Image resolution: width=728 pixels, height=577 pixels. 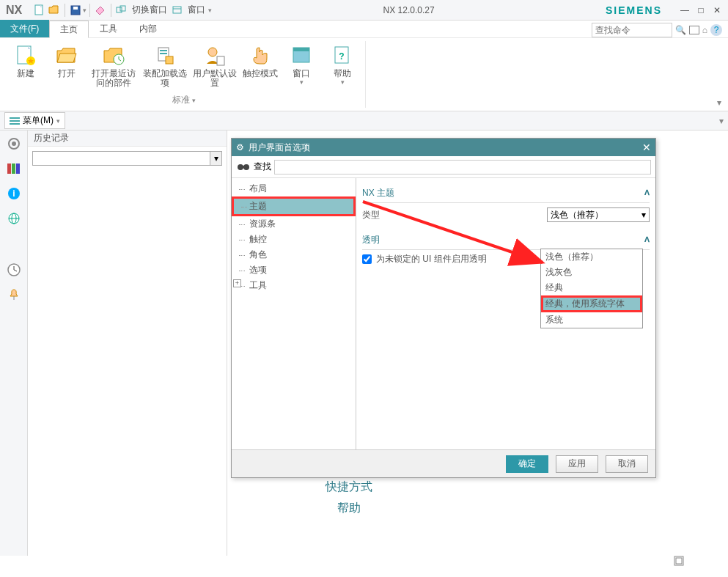 I want to click on toolbar-dropdown: ▾, so click(x=721, y=121).